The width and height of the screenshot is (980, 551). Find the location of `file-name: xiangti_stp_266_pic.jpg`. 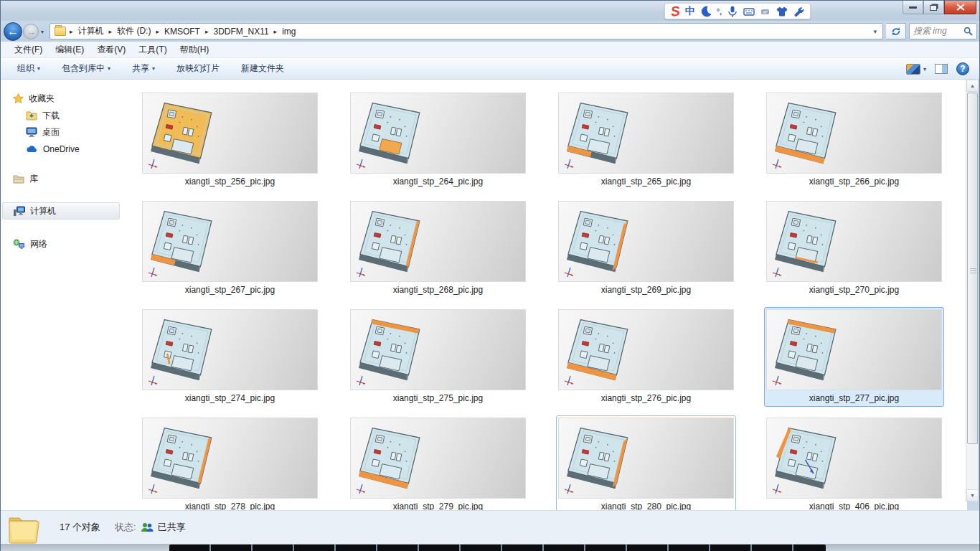

file-name: xiangti_stp_266_pic.jpg is located at coordinates (854, 182).